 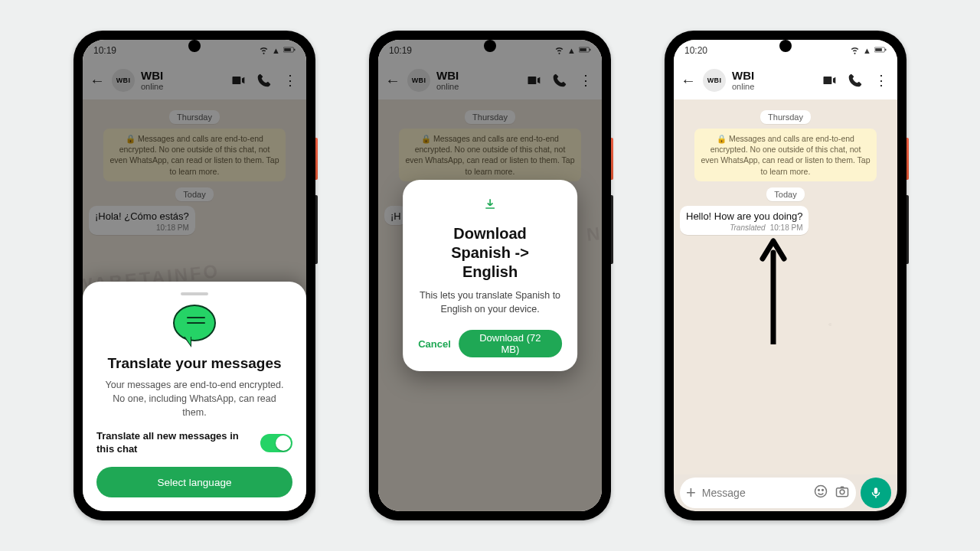 I want to click on message-text: ¡Hola! ¿Cómo estás?, so click(x=142, y=216).